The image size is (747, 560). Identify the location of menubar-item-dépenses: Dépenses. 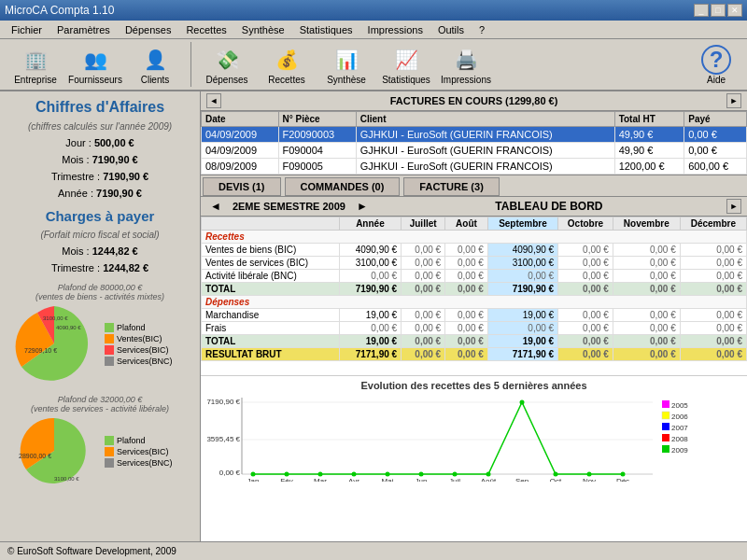
(148, 30).